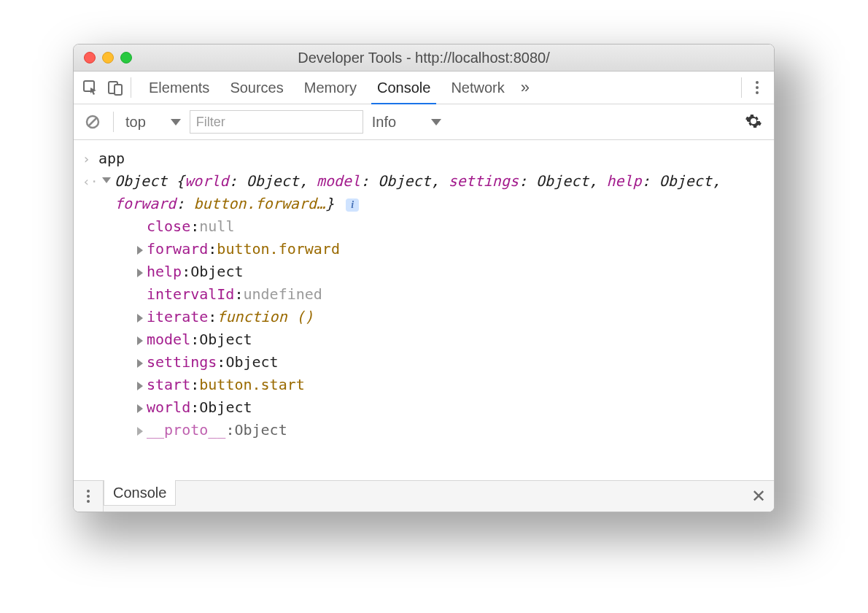  What do you see at coordinates (449, 250) in the screenshot?
I see `property-forward: forward: button.forward` at bounding box center [449, 250].